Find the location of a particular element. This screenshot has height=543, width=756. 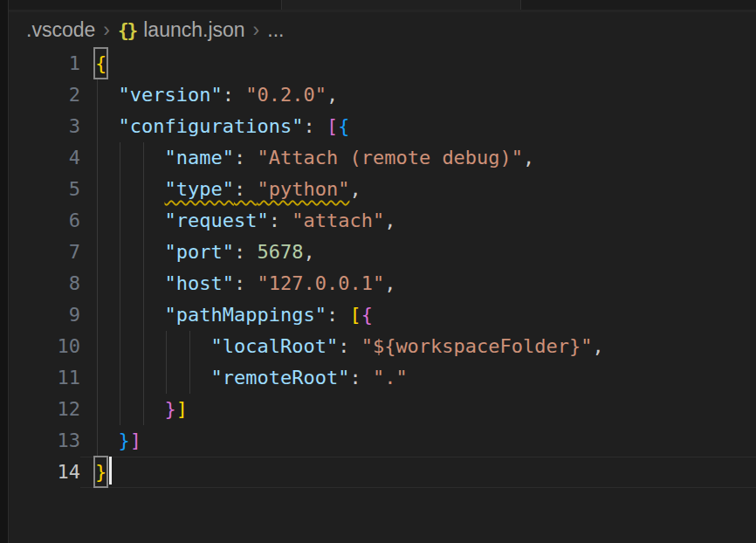

line-number: 10 is located at coordinates (45, 347).